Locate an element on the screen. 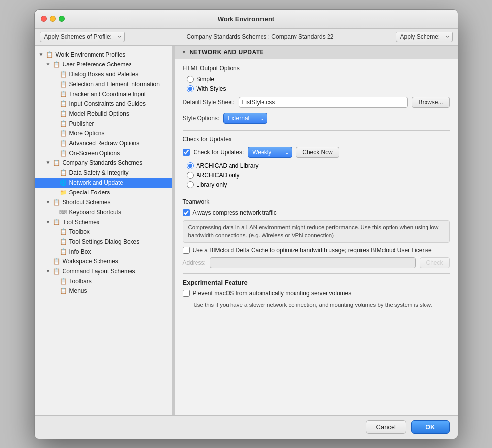  style-sheet-input is located at coordinates (324, 102).